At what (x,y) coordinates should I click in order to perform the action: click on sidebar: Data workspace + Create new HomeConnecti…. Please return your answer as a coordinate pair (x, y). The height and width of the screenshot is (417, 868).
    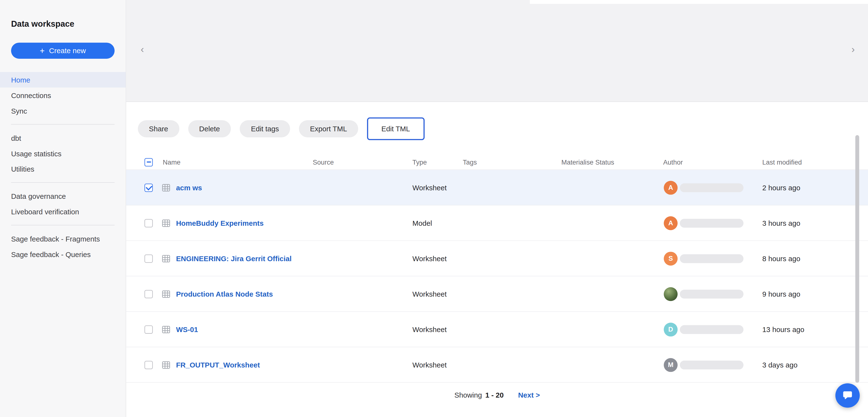
    Looking at the image, I should click on (63, 208).